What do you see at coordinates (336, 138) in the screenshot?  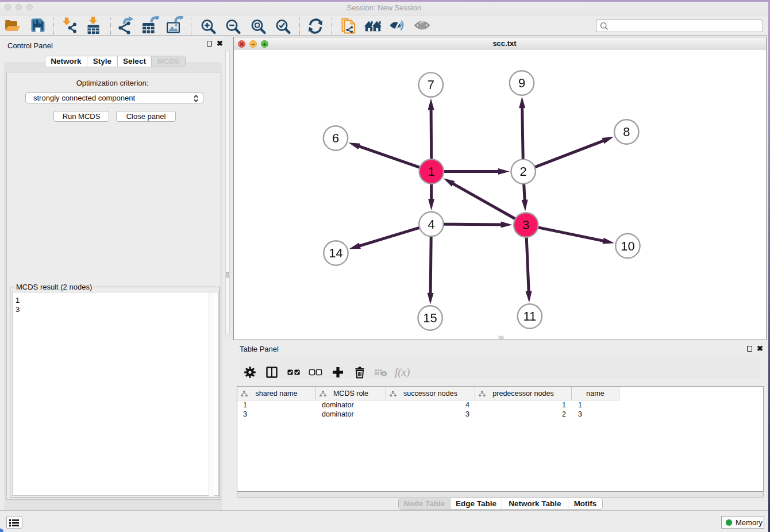 I see `svg-text: 6` at bounding box center [336, 138].